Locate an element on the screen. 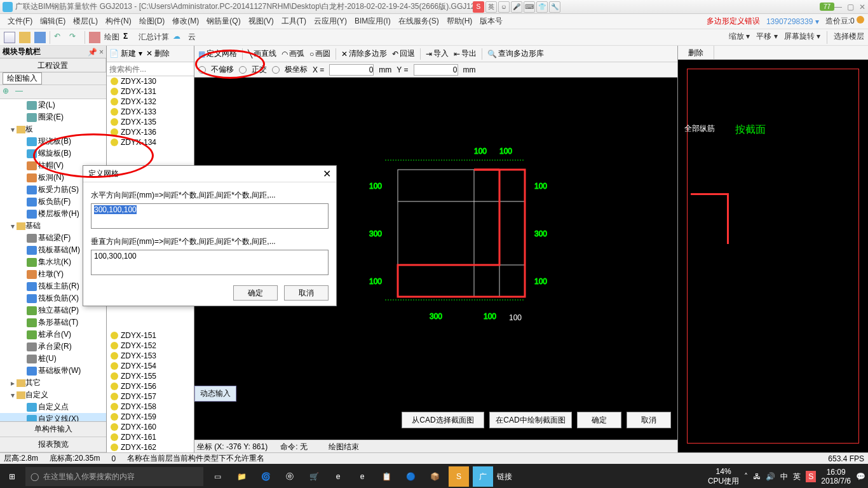 The height and width of the screenshot is (488, 868). list-item: ZDYX-156 is located at coordinates (150, 386).